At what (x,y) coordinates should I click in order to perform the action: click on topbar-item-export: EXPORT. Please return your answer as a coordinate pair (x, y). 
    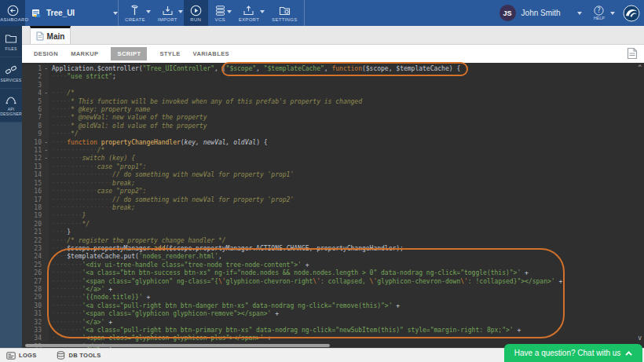
    Looking at the image, I should click on (249, 13).